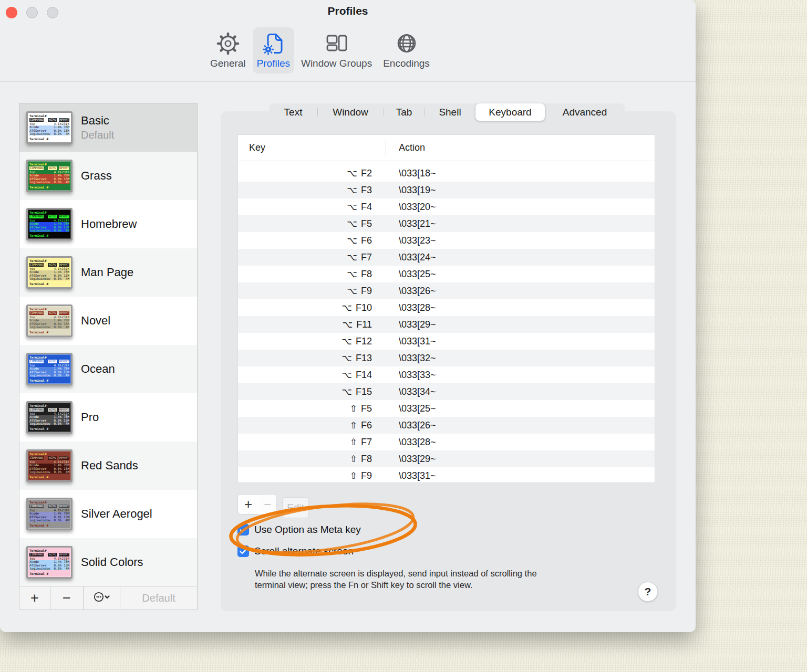  What do you see at coordinates (447, 442) in the screenshot?
I see `key-binding-row: ⇧ F7 \033[28~` at bounding box center [447, 442].